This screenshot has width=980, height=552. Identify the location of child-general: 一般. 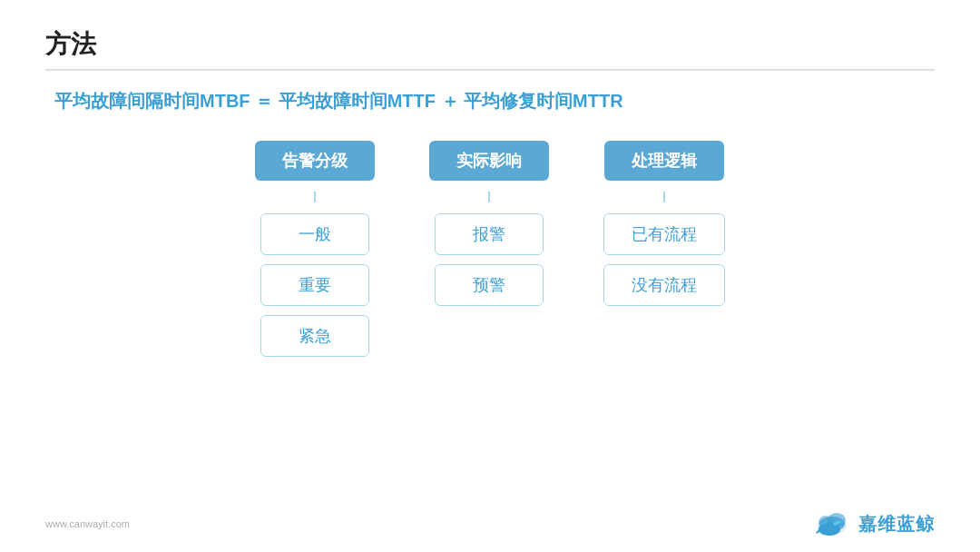
(315, 234).